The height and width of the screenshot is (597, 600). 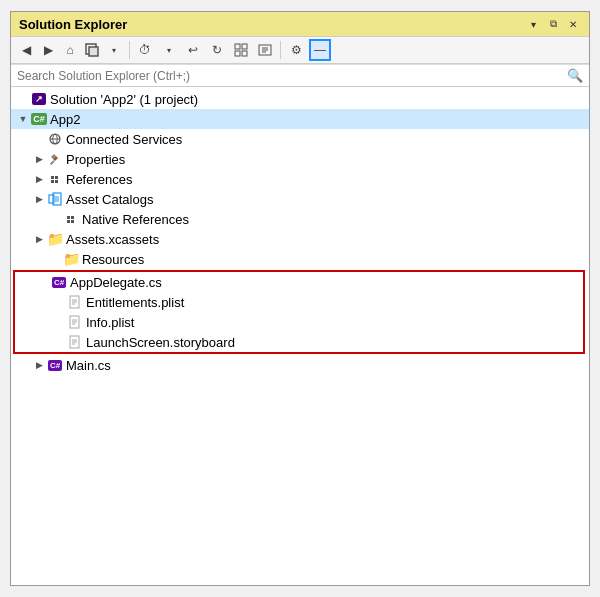 I want to click on project-row: C# App2, so click(x=300, y=119).